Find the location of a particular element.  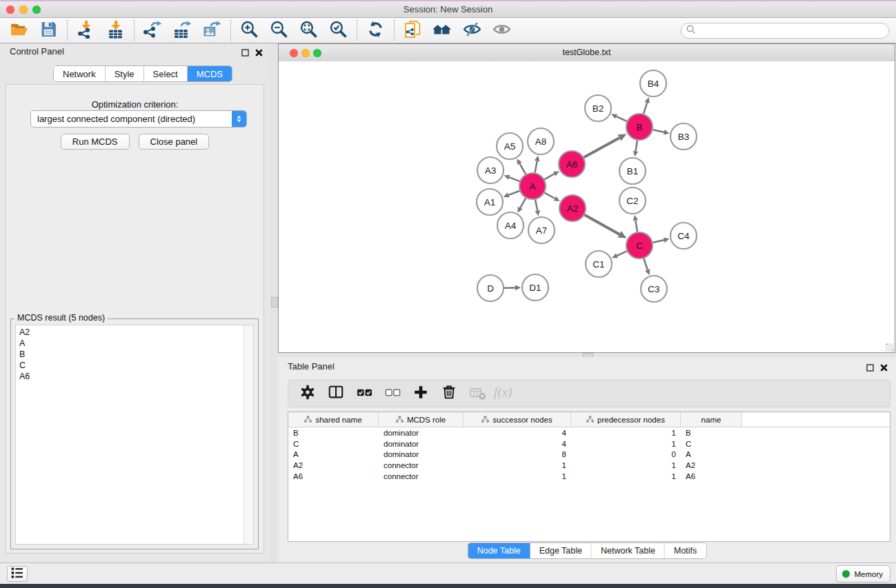

tab-motifs: Motifs is located at coordinates (686, 551).